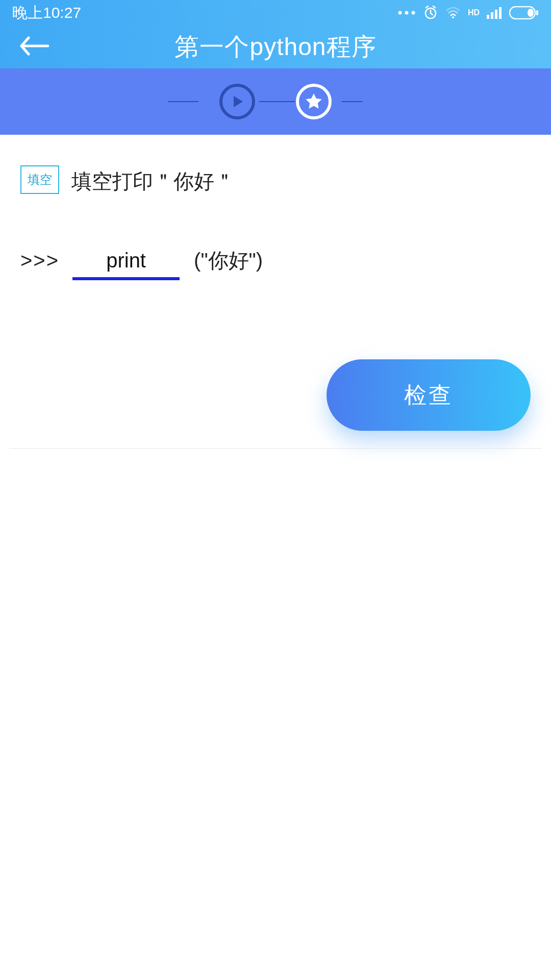 This screenshot has height=980, width=551. Describe the element at coordinates (453, 13) in the screenshot. I see `wifi-icon` at that location.